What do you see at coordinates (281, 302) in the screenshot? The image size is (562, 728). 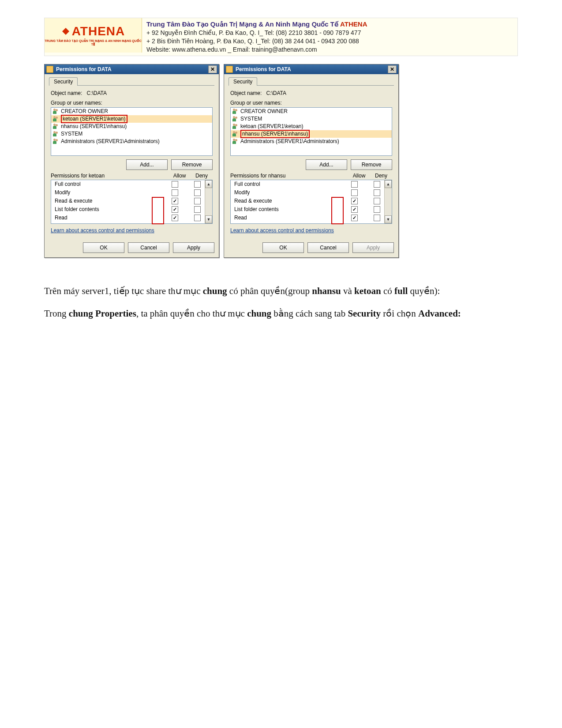 I see `article-text: Trên máy server1, tiếp tục share thư mục…` at bounding box center [281, 302].